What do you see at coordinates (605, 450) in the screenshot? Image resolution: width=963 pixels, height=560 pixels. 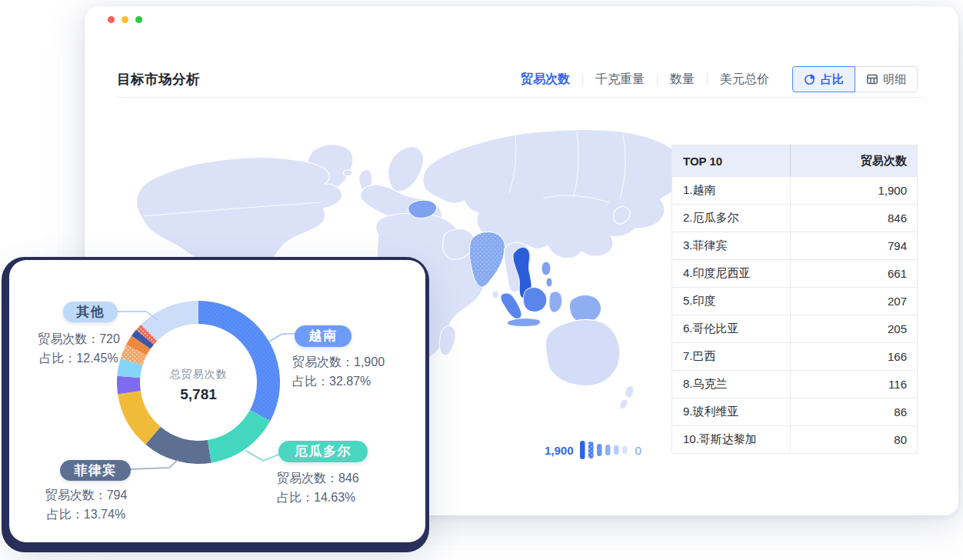 I see `legend-gradient-bars` at bounding box center [605, 450].